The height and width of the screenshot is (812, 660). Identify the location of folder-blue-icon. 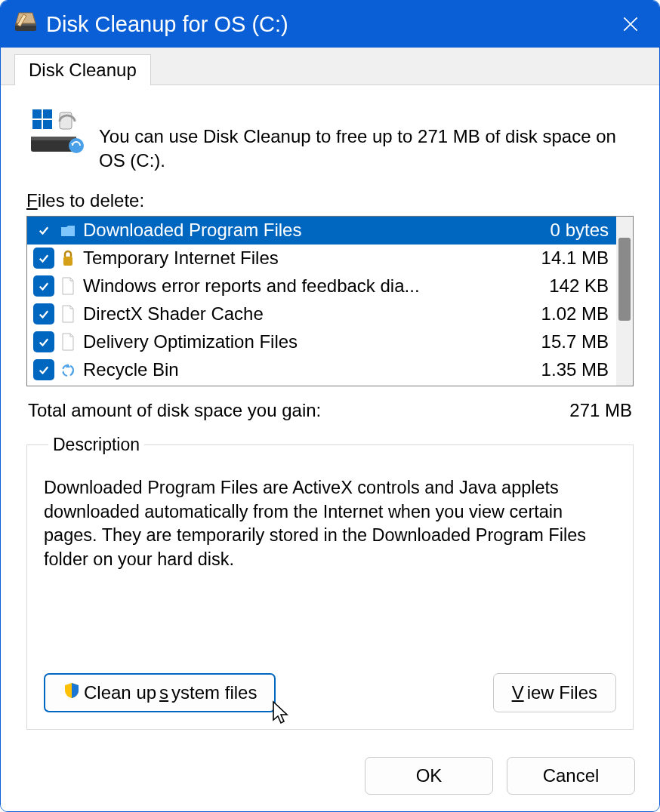
(68, 230).